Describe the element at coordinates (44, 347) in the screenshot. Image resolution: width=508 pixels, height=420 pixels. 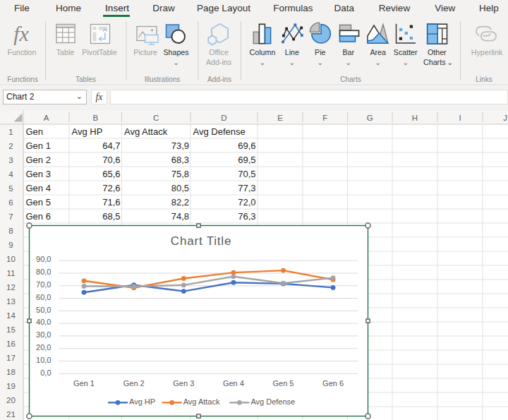
I see `svg-text: 20,0` at that location.